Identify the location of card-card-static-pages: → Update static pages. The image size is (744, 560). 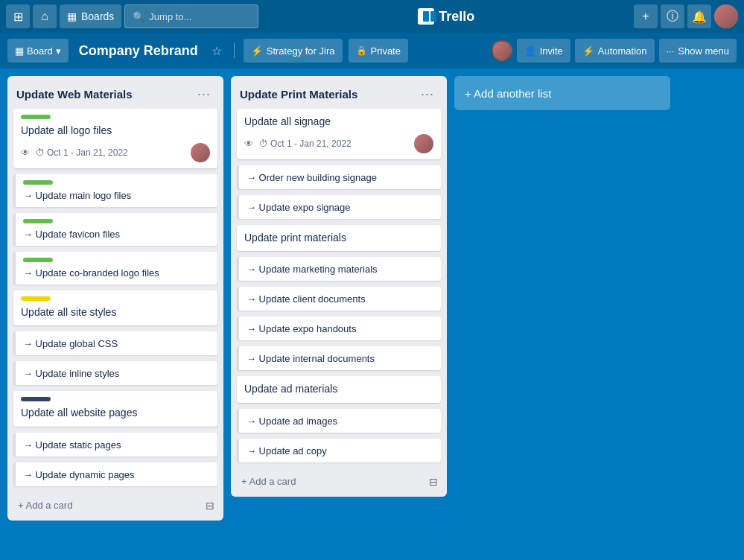
(115, 445).